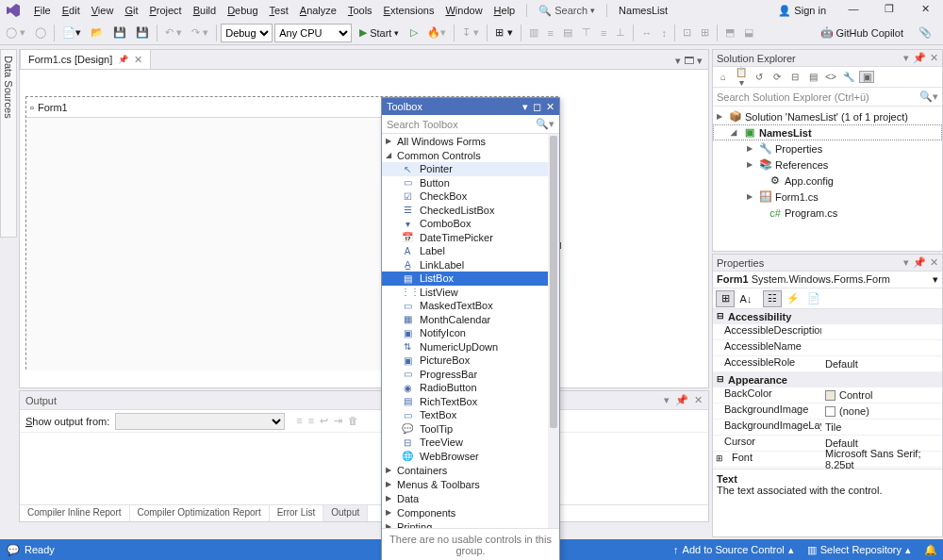 This screenshot has width=943, height=560. Describe the element at coordinates (297, 513) in the screenshot. I see `output-tab: Error List` at that location.